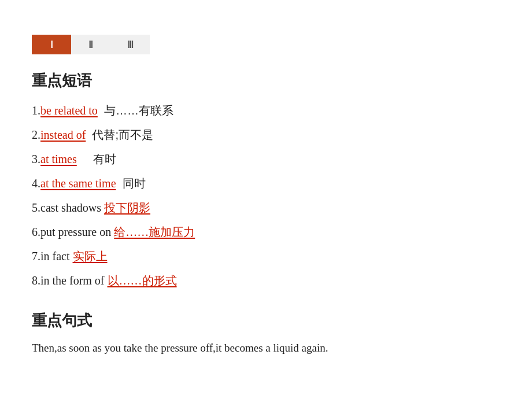 Image resolution: width=532 pixels, height=399 pixels. I want to click on tab-2: Ⅱ, so click(91, 45).